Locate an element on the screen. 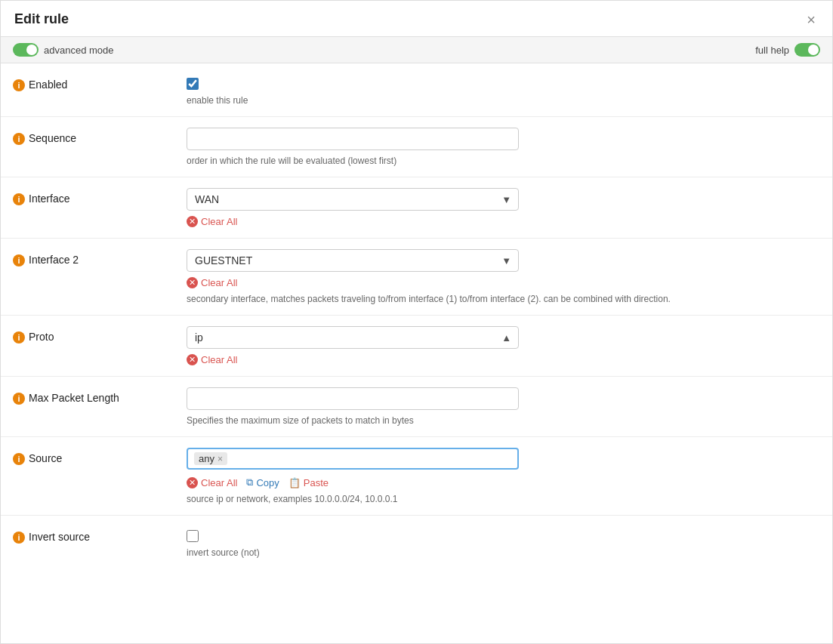  sequence-label: Sequence is located at coordinates (53, 138).